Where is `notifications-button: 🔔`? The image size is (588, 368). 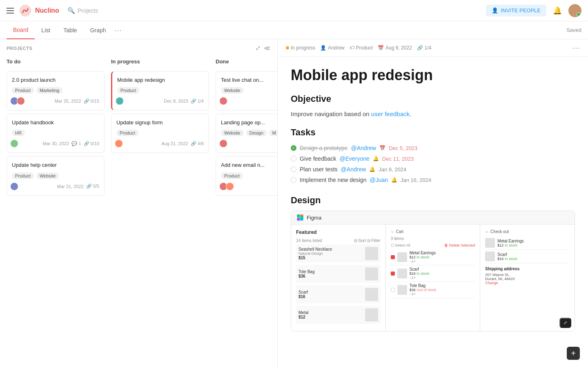
notifications-button: 🔔 is located at coordinates (557, 11).